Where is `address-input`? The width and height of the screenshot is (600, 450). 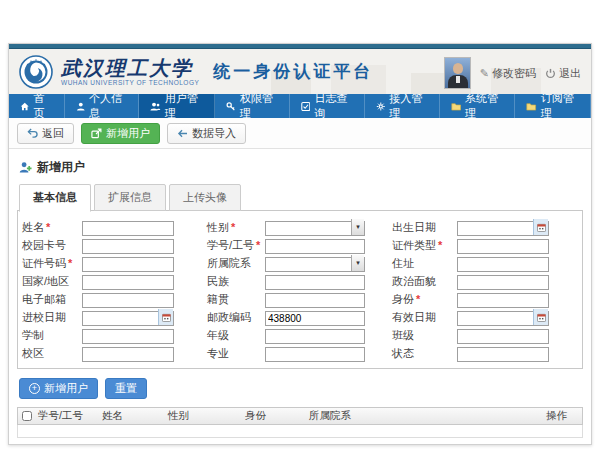
address-input is located at coordinates (503, 264).